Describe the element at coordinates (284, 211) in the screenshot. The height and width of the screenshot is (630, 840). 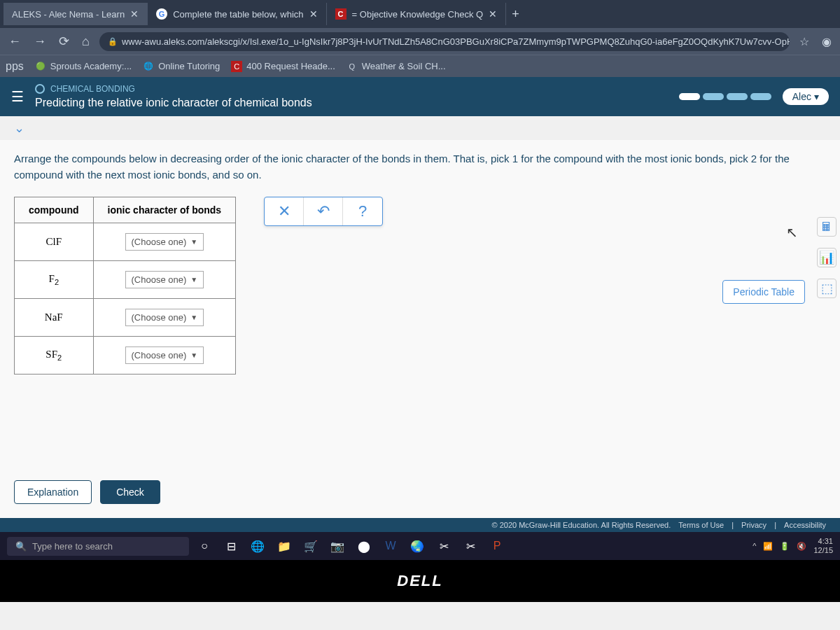
I see `clear-button: ✕` at that location.